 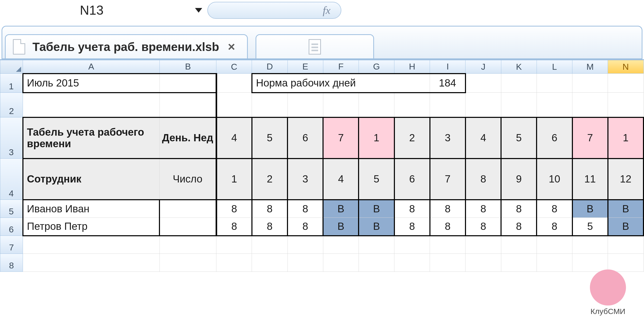 I want to click on column-header: L, so click(x=554, y=67).